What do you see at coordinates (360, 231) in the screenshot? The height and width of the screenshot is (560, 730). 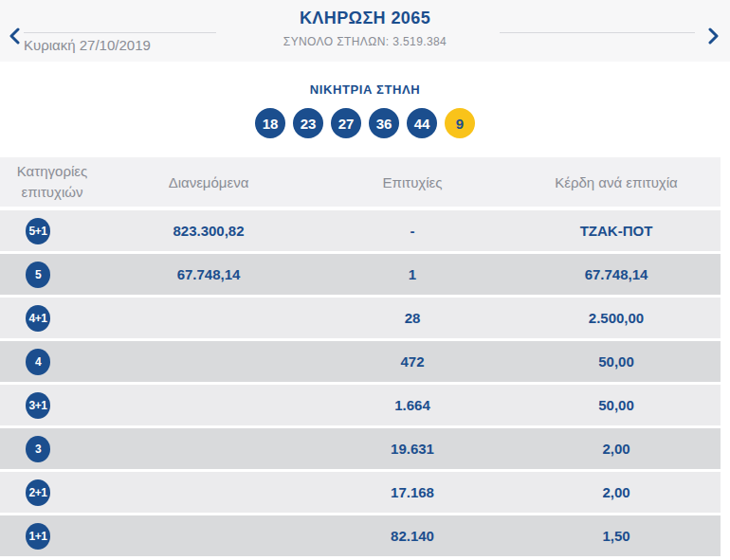 I see `table-row: 5+1 823.300,82 - ΤΖΑΚ-ΠΟΤ` at bounding box center [360, 231].